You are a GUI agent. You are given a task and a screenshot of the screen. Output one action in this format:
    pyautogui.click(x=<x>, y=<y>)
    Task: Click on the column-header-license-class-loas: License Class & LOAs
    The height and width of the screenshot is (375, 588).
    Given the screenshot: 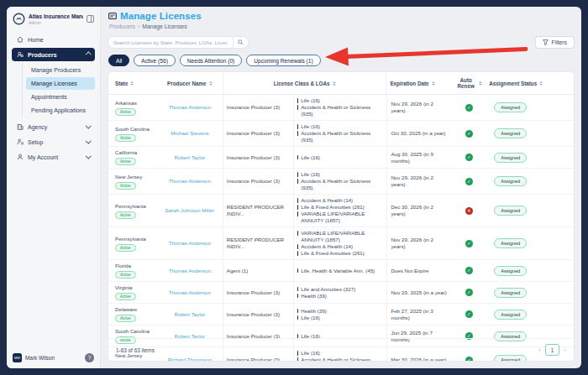 What is the action you would take?
    pyautogui.click(x=305, y=83)
    